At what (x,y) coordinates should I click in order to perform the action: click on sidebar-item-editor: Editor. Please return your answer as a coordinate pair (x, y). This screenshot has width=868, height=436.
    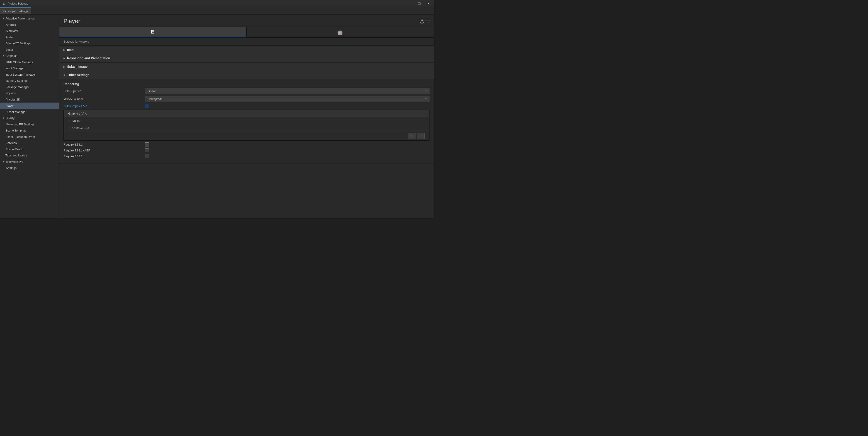
    Looking at the image, I should click on (29, 50).